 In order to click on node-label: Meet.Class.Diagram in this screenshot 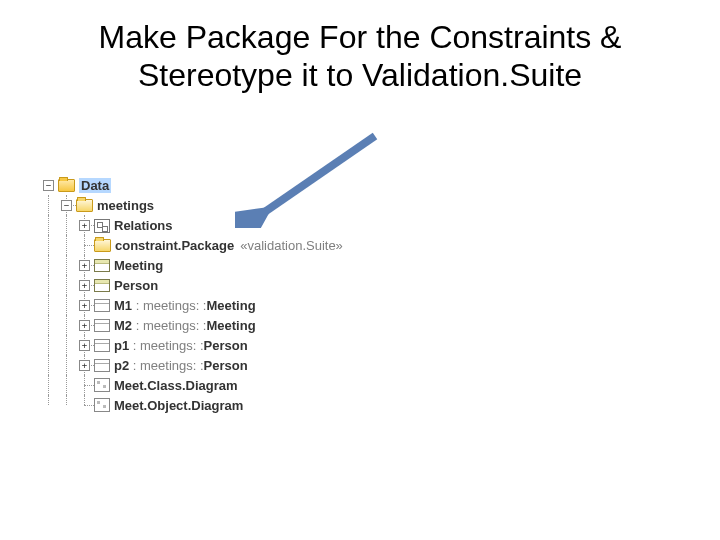, I will do `click(176, 386)`.